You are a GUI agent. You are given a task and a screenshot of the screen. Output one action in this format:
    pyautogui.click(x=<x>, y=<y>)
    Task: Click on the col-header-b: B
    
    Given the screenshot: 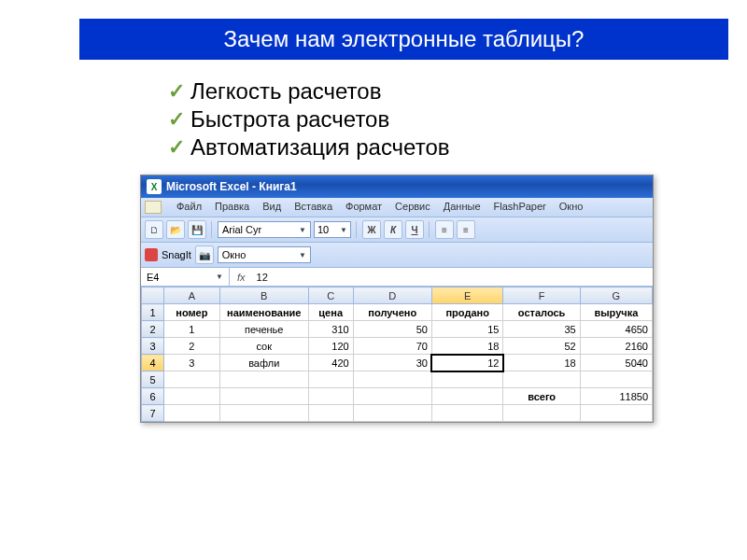 What is the action you would take?
    pyautogui.click(x=263, y=296)
    